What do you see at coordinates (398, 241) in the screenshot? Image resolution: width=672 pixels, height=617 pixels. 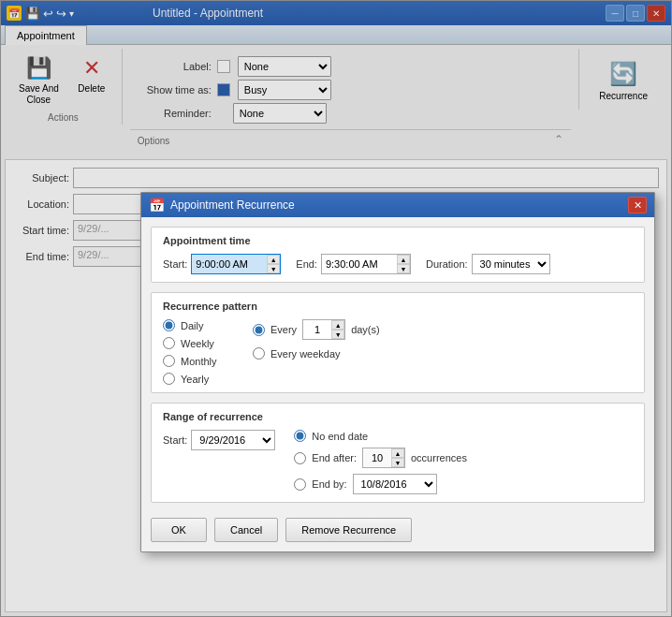 I see `appointment-time-title: Appointment time` at bounding box center [398, 241].